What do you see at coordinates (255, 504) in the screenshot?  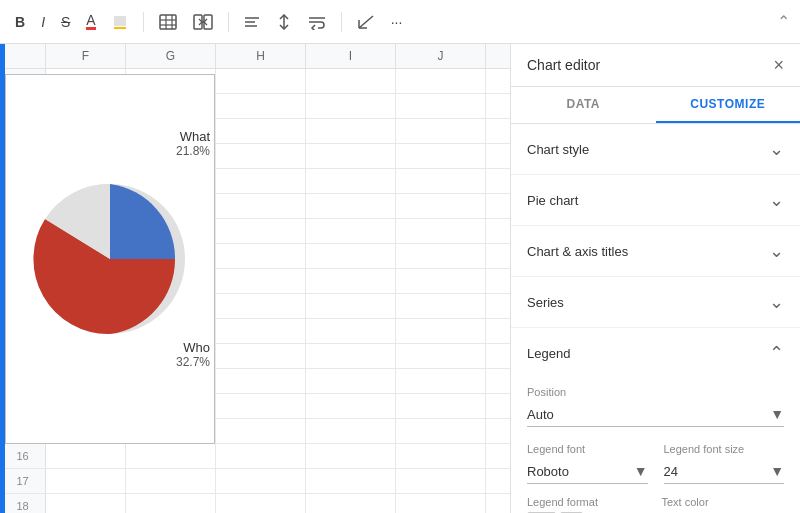 I see `table-row: 18` at bounding box center [255, 504].